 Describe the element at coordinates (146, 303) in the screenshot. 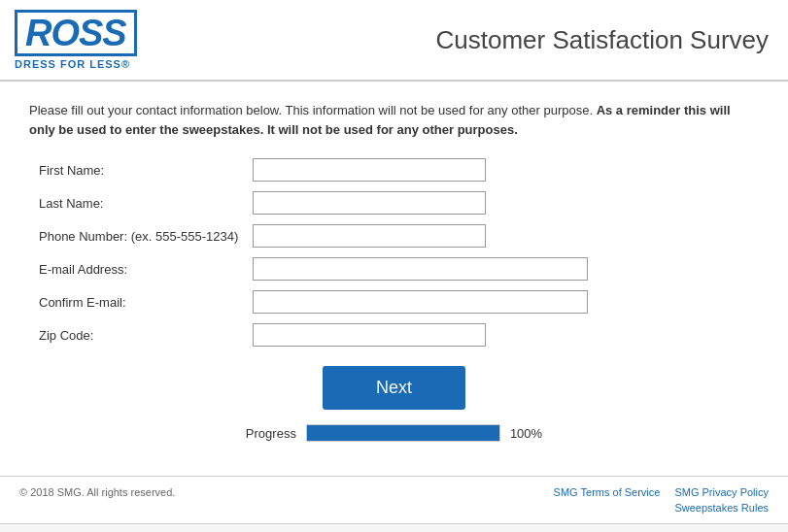

I see `confirm-email-label: Confirm E-mail:` at that location.